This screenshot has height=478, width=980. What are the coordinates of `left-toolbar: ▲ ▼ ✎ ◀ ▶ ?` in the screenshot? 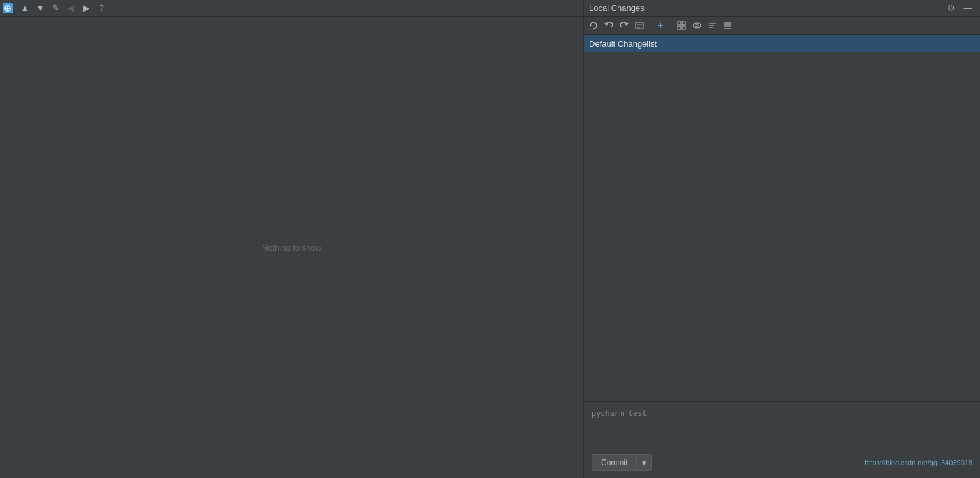 It's located at (291, 8).